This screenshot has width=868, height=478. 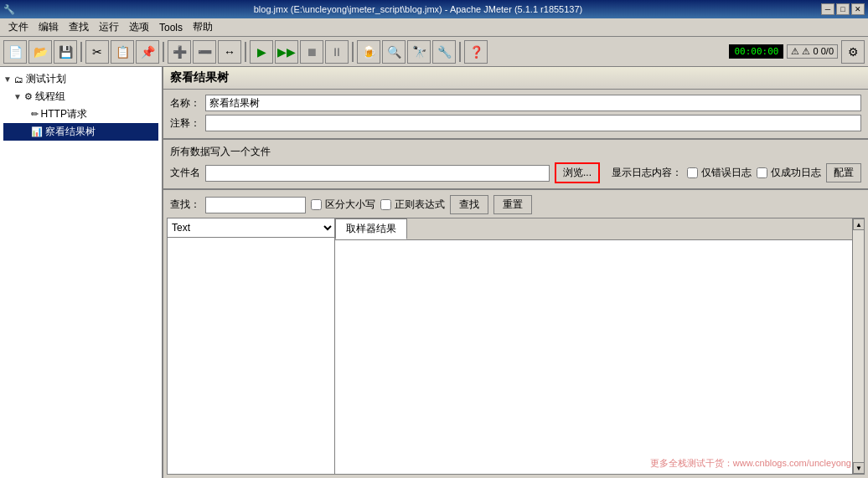 I want to click on vertical-scrollbar: ▲ ▼, so click(x=858, y=347).